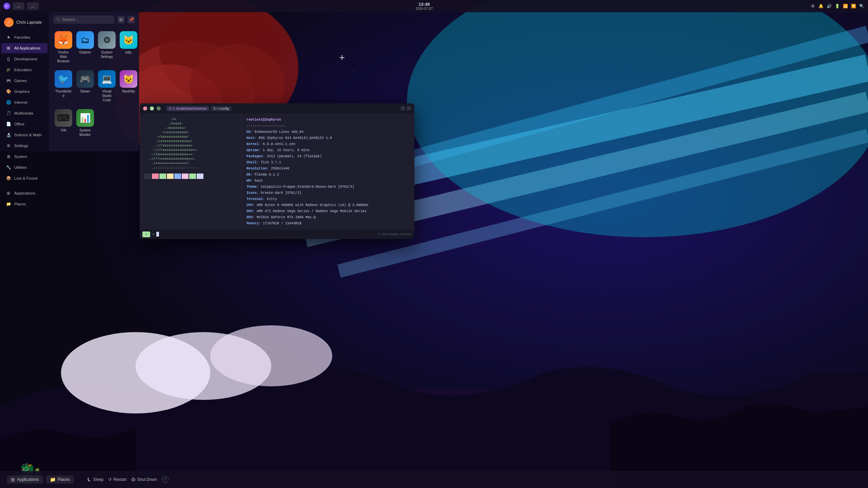 The width and height of the screenshot is (868, 488). What do you see at coordinates (837, 6) in the screenshot?
I see `tray-battery-icon: 🔋` at bounding box center [837, 6].